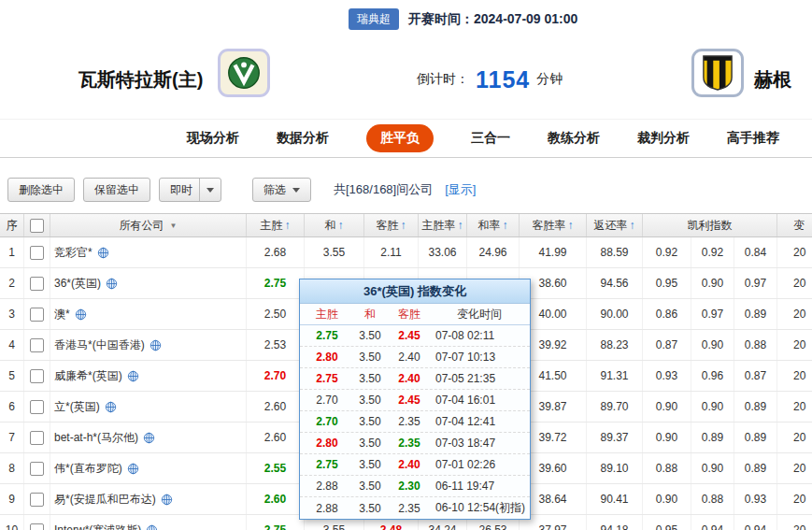 This screenshot has height=530, width=812. I want to click on select-all-checkbox, so click(37, 226).